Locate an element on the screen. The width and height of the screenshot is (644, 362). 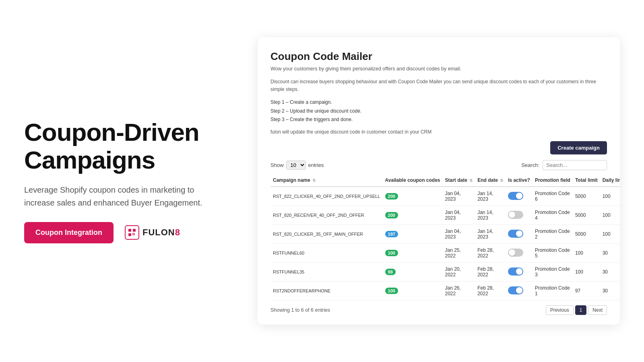
cell-coupon-codes: 200 is located at coordinates (413, 216).